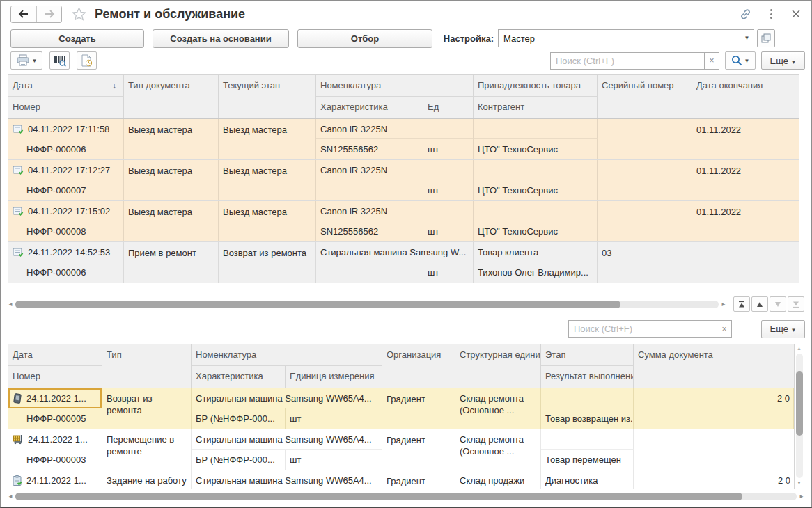 The width and height of the screenshot is (812, 508). Describe the element at coordinates (714, 398) in the screenshot. I see `cell-sum: 2 0` at that location.